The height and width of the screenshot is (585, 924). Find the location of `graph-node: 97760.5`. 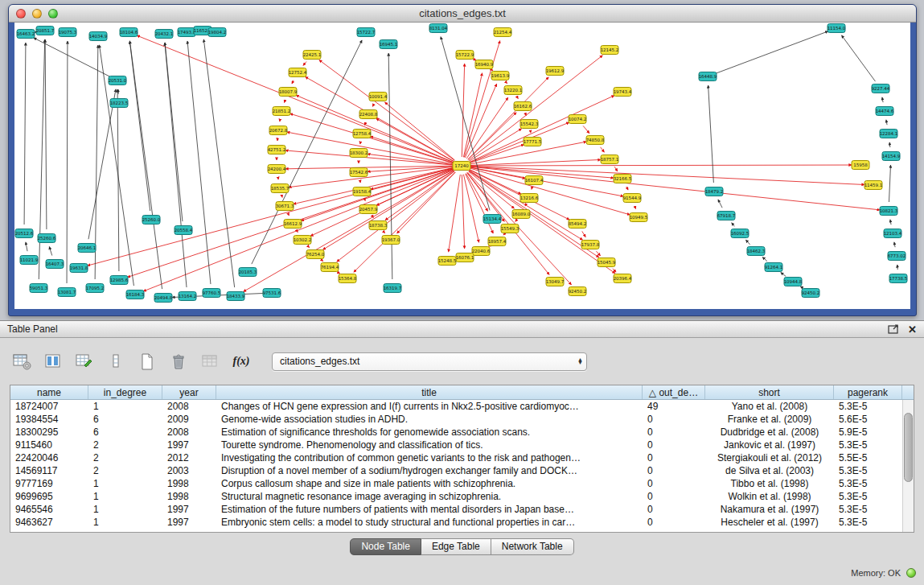

graph-node: 97760.5 is located at coordinates (212, 293).